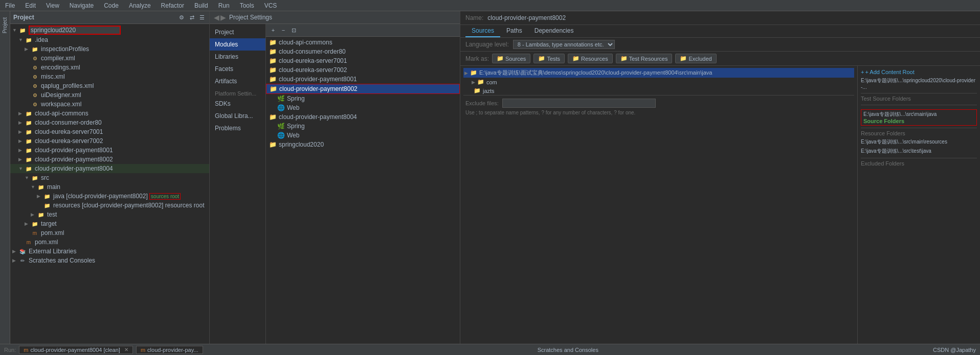 This screenshot has width=980, height=355. What do you see at coordinates (237, 104) in the screenshot?
I see `nav-sdks: SDKs` at bounding box center [237, 104].